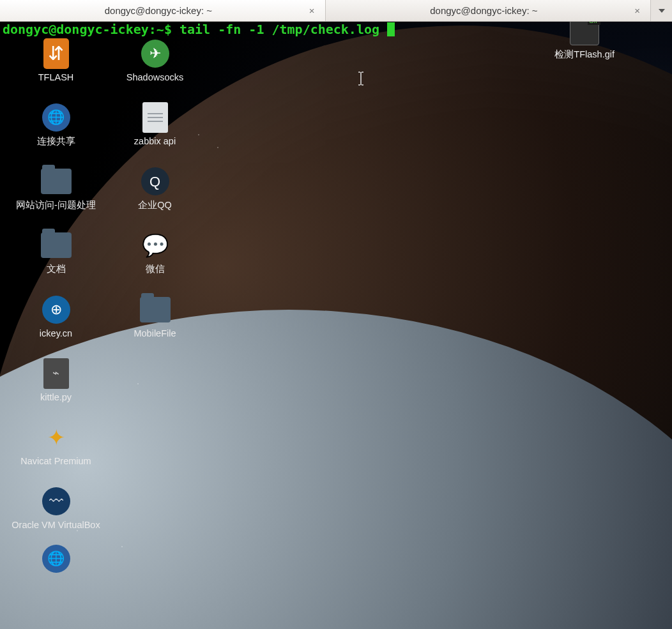  What do you see at coordinates (56, 205) in the screenshot?
I see `desktop-icon-label: 网站访问-问题处理` at bounding box center [56, 205].